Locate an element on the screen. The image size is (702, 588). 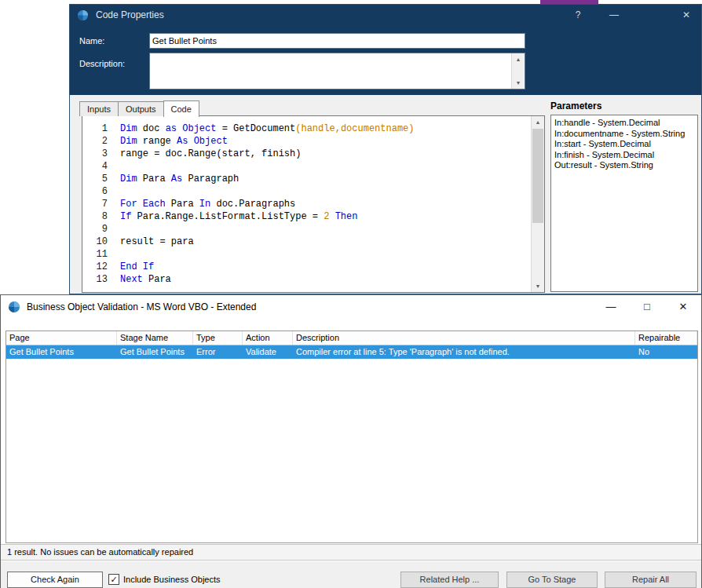
cell: Validate is located at coordinates (268, 352).